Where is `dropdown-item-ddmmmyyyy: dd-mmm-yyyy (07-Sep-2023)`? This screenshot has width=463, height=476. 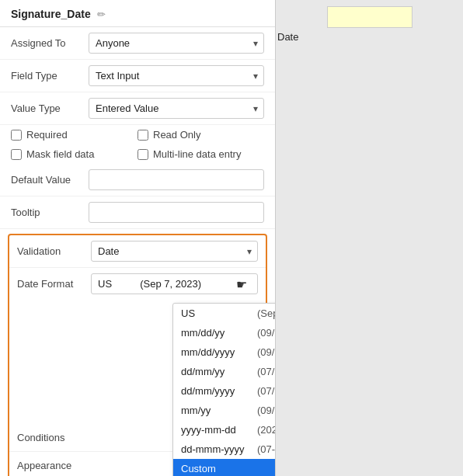 dropdown-item-ddmmmyyyy: dd-mmm-yyyy (07-Sep-2023) is located at coordinates (224, 449).